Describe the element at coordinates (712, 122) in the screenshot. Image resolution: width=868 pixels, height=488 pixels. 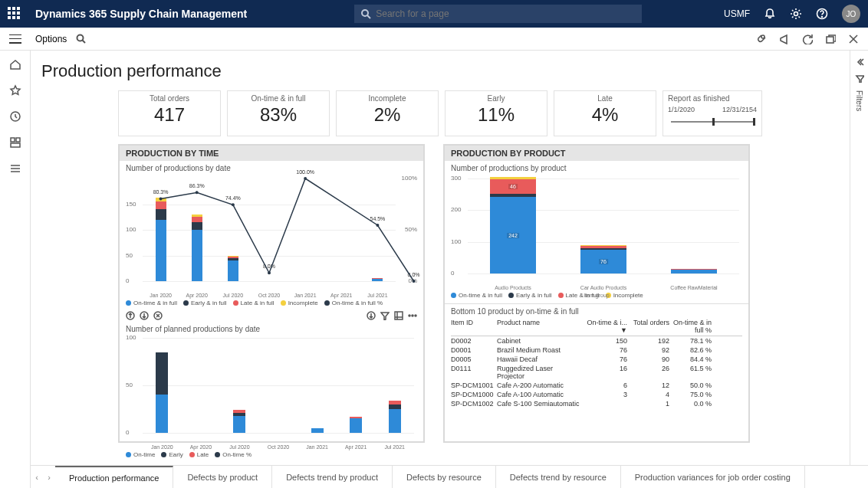
I see `date-slider` at that location.